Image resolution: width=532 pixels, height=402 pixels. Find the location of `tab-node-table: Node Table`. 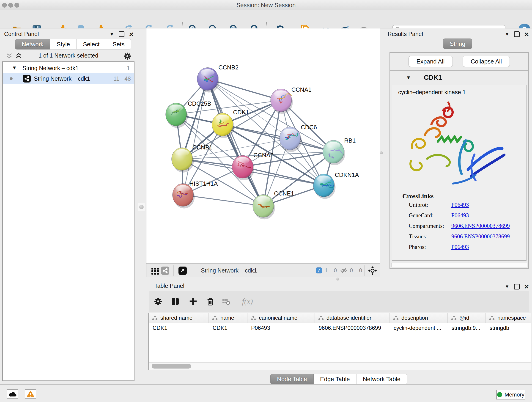

tab-node-table: Node Table is located at coordinates (292, 379).